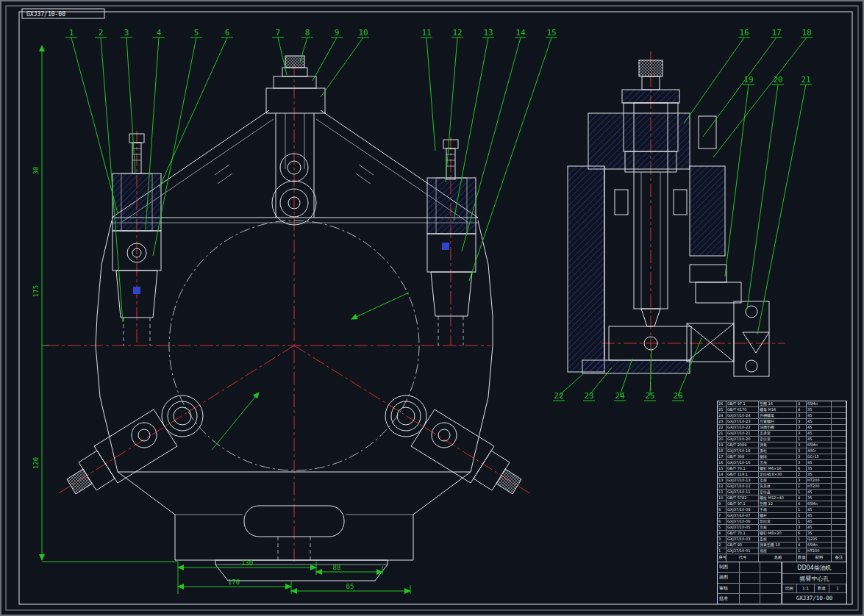  I want to click on part-qty: 2, so click(801, 475).